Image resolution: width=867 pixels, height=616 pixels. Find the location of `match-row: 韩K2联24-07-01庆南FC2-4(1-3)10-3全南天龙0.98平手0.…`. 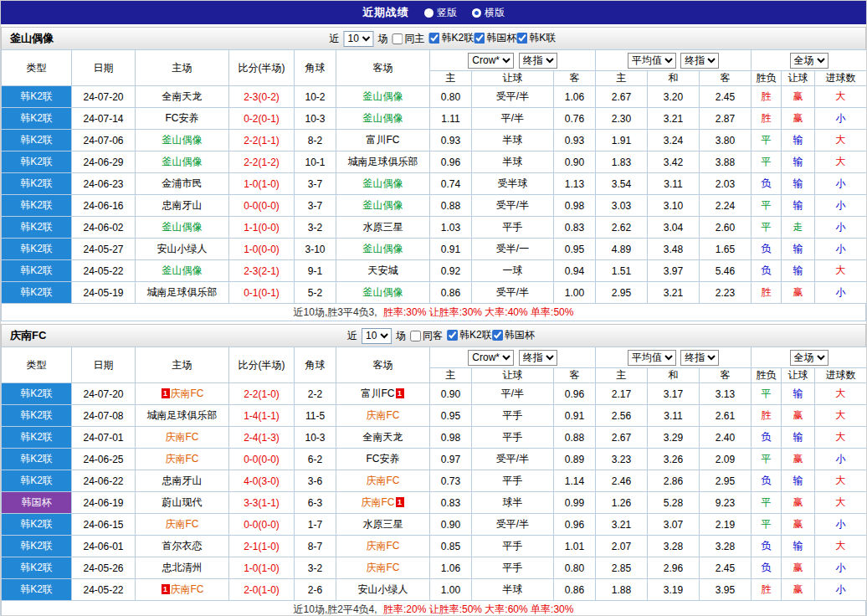

match-row: 韩K2联24-07-01庆南FC2-4(1-3)10-3全南天龙0.98平手0.… is located at coordinates (434, 438).